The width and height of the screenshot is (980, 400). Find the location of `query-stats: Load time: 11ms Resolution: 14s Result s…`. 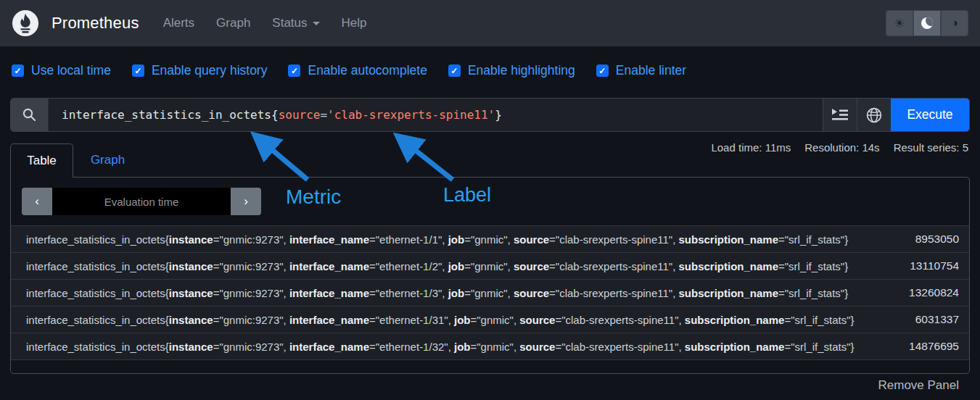

query-stats: Load time: 11ms Resolution: 14s Result s… is located at coordinates (840, 148).